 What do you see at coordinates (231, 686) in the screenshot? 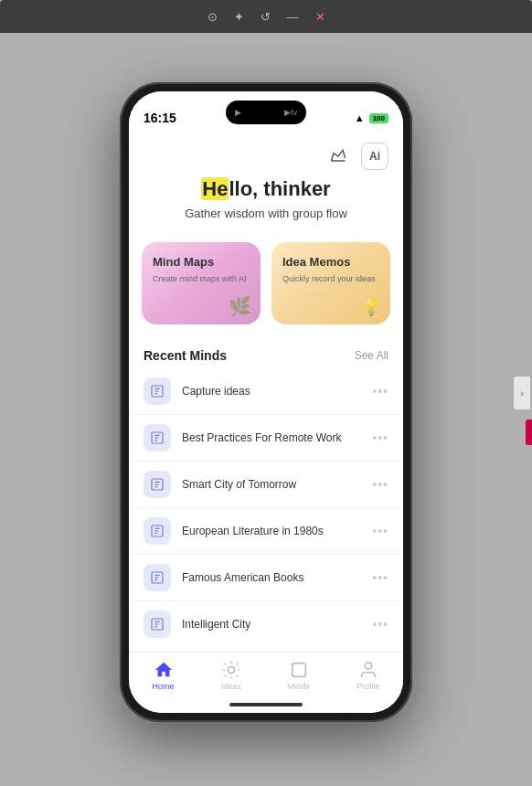
I see `nav-ideas-label: Ideas` at bounding box center [231, 686].